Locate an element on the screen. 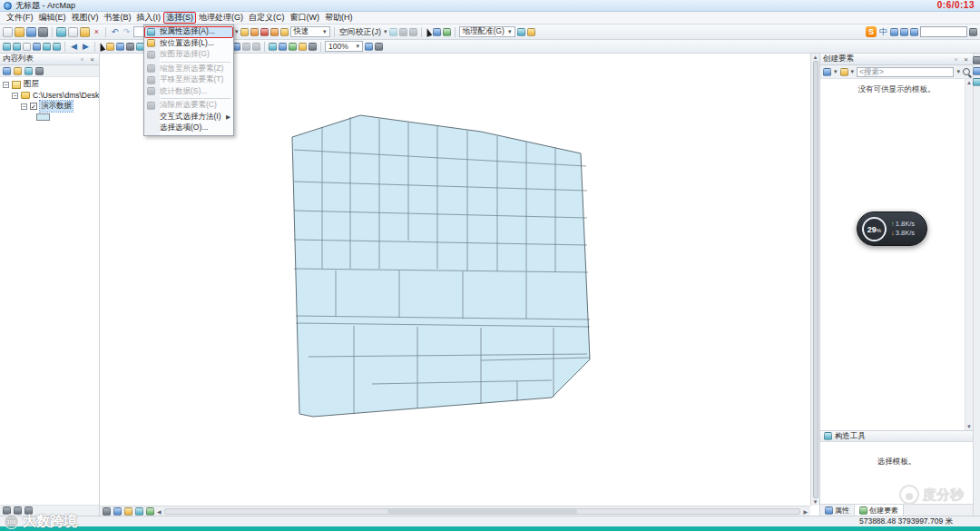  tree-item-layers: − 图层 is located at coordinates (49, 84).